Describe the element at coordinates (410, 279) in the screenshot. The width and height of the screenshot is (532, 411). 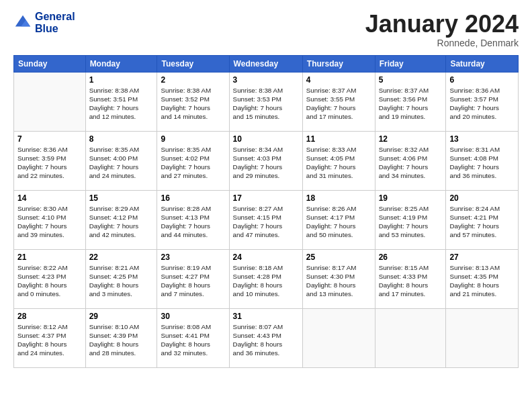
I see `calendar-cell: 26Sunrise: 8:15 AMSunset: 4:33 PMDayligh…` at that location.